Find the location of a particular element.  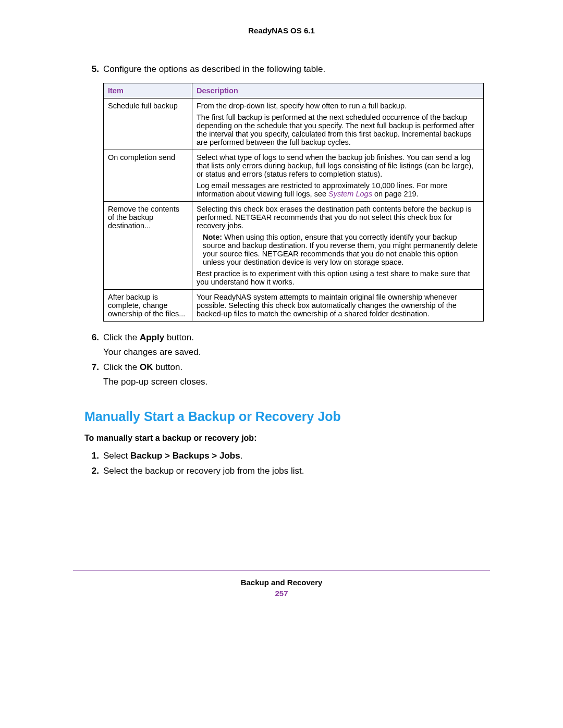

step-6-number: 6. is located at coordinates (88, 338).